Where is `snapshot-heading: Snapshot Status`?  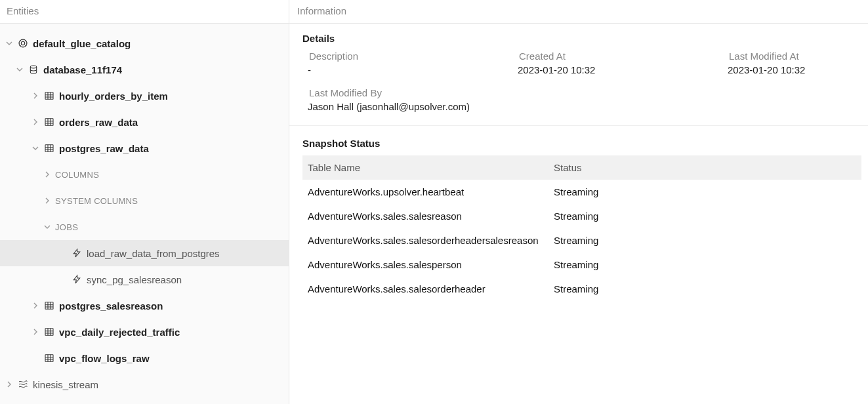
snapshot-heading: Snapshot Status is located at coordinates (582, 143).